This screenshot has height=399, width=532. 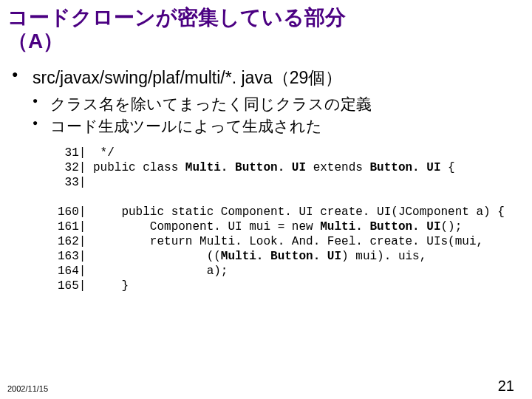 I want to click on code-line-160-txt: public static Component. UI create. UI(J…, so click(x=296, y=212).